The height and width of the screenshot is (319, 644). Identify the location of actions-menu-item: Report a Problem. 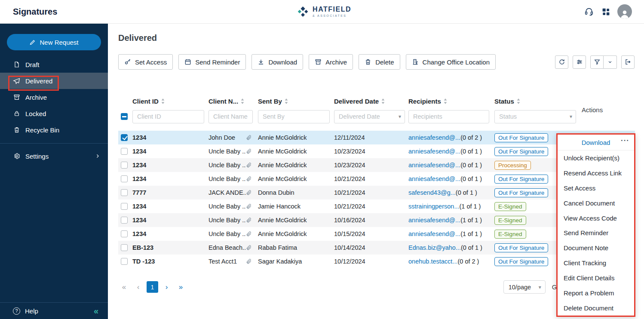
(596, 293).